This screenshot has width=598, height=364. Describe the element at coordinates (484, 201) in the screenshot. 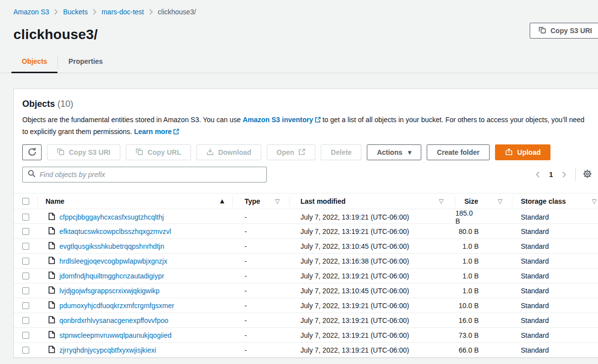

I see `column-header-size: Size ▽` at that location.